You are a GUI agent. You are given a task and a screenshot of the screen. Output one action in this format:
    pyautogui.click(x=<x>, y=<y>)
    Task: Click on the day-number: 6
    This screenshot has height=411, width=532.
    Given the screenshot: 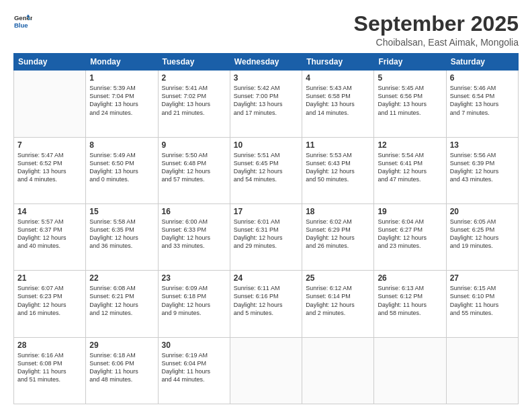 What is the action you would take?
    pyautogui.click(x=482, y=78)
    